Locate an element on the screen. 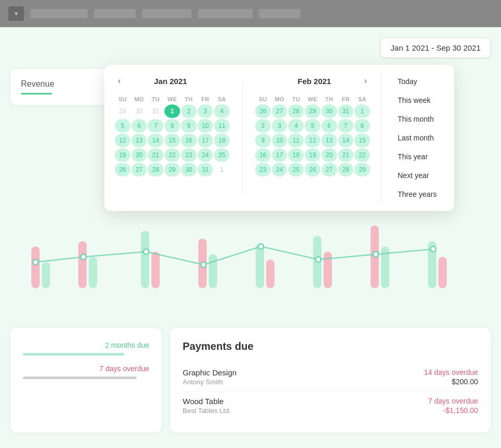 This screenshot has width=501, height=448. feb-day-11: 5 is located at coordinates (313, 126).